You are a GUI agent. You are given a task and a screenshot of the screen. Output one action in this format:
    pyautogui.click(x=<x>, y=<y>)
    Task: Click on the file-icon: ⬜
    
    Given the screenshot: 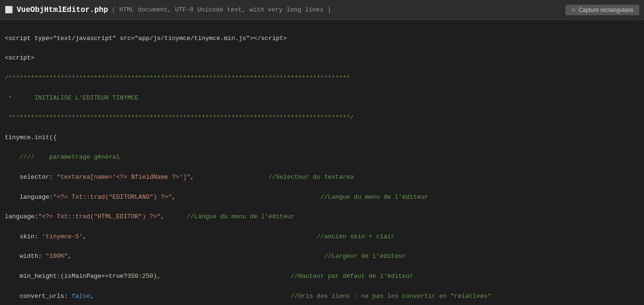 What is the action you would take?
    pyautogui.click(x=9, y=10)
    